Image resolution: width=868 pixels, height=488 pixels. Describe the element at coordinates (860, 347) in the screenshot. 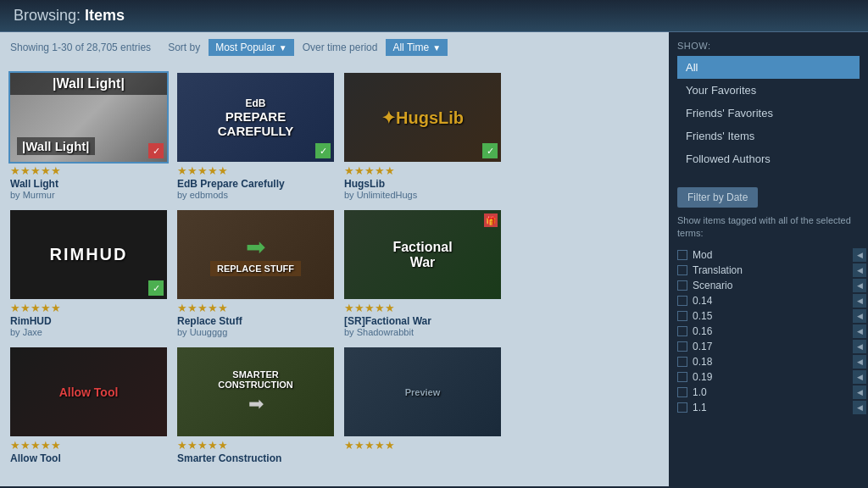

I see `tag-scroll-btn-6: ◀` at that location.